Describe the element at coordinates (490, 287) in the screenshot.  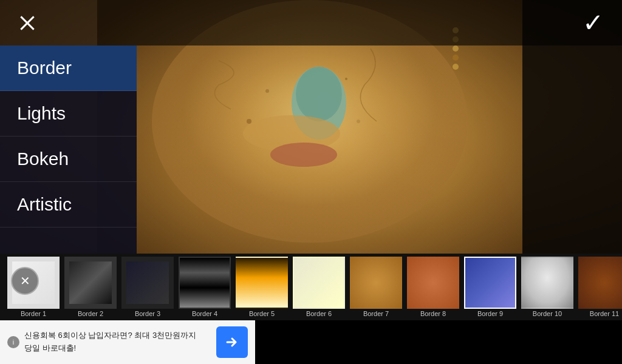
I see `thumbnail-item: Border 9` at that location.